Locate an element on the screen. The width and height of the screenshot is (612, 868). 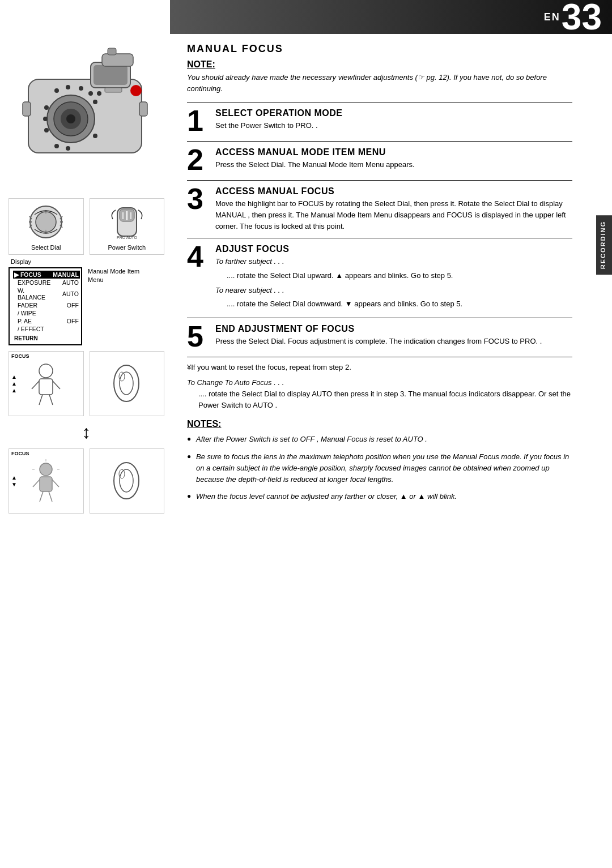
step-4-heading: ADJUST FOCUS is located at coordinates (394, 249).